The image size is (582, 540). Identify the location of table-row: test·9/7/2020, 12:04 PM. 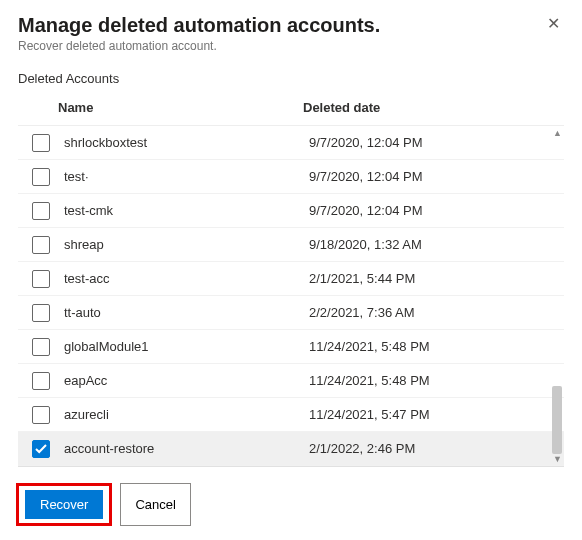
(291, 177).